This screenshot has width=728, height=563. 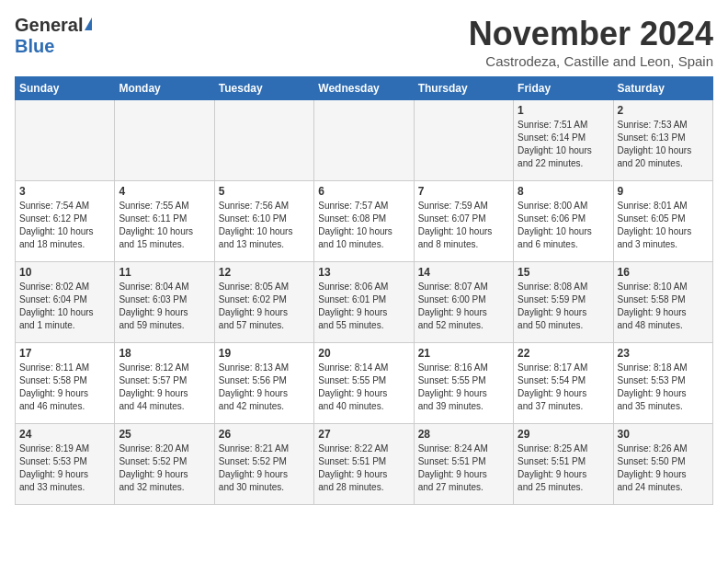 I want to click on calendar-cell: 15Sunrise: 8:08 AM Sunset: 5:59 PM Dayli…, so click(x=563, y=303).